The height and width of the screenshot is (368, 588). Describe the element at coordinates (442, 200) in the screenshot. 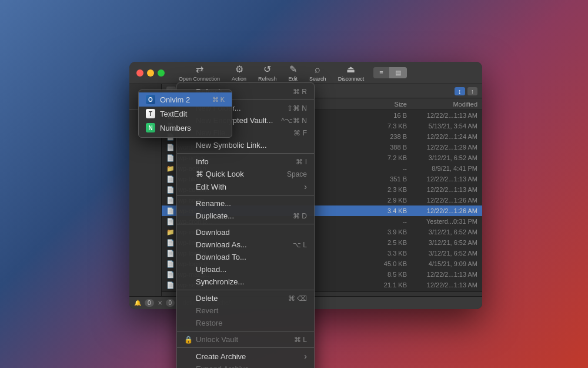

I see `file-modified: 12/22/2...1:26 AM` at that location.